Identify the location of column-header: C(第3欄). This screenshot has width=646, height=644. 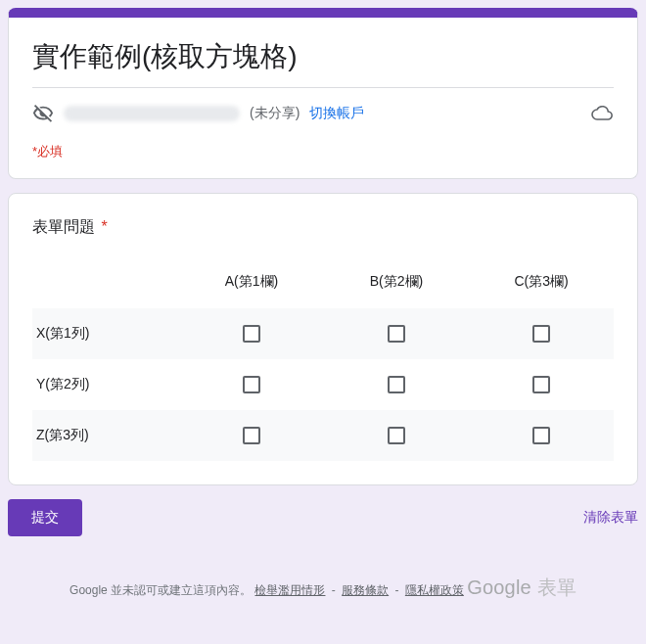
(541, 282).